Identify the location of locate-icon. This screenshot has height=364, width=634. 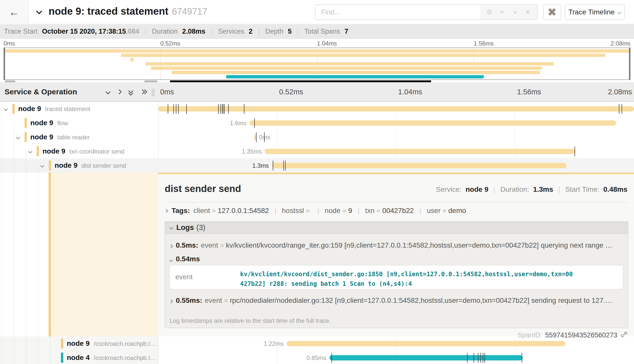
(490, 12).